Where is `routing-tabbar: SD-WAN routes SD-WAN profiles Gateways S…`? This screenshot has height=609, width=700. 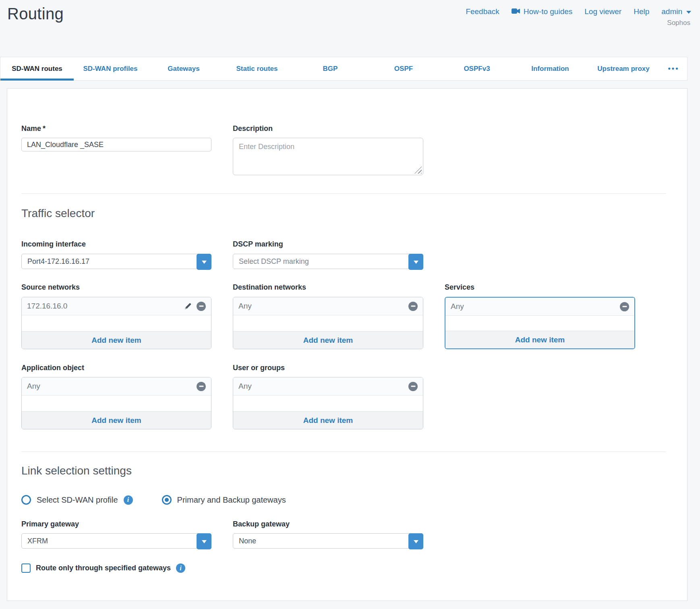 routing-tabbar: SD-WAN routes SD-WAN profiles Gateways S… is located at coordinates (344, 68).